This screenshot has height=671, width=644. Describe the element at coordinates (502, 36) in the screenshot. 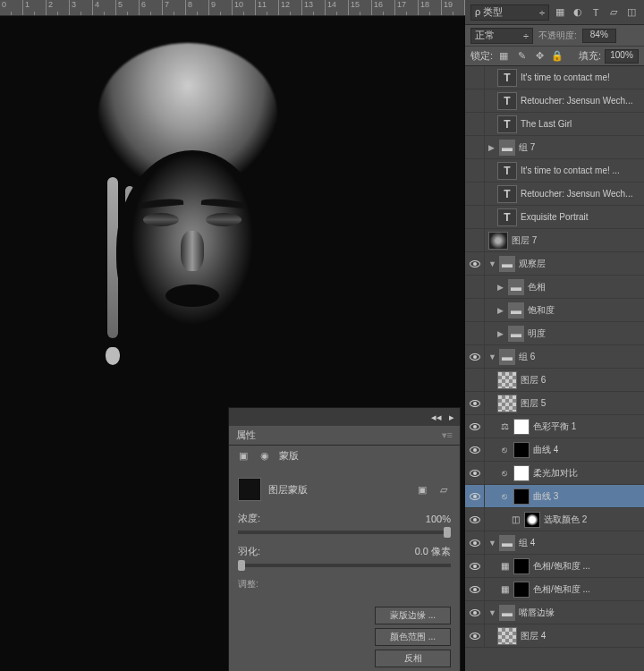

I see `blend-mode-select: 正常÷` at that location.